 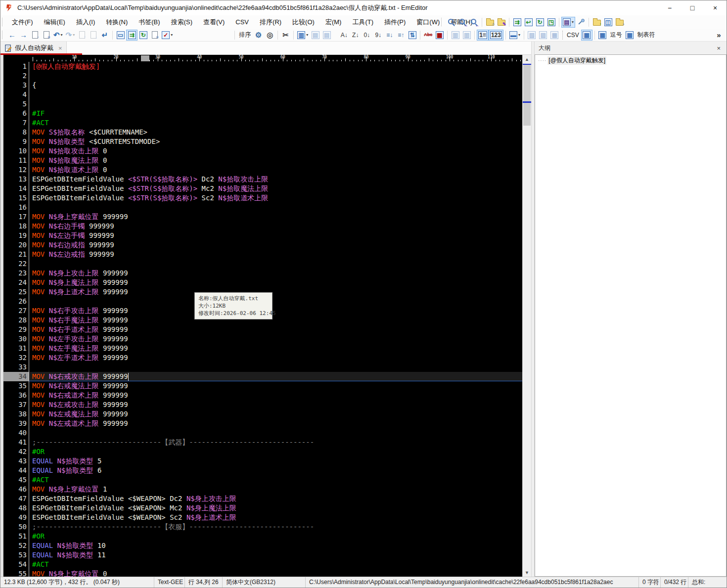 What do you see at coordinates (263, 339) in the screenshot?
I see `code-line-30: 30MOV N$左手攻击上限 999999` at bounding box center [263, 339].